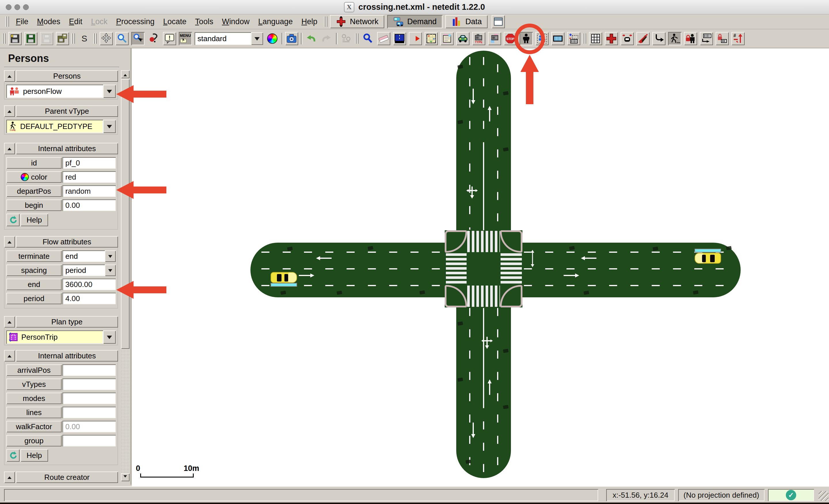 The width and height of the screenshot is (829, 504). What do you see at coordinates (13, 456) in the screenshot?
I see `reset-plan-attributes-button` at bounding box center [13, 456].